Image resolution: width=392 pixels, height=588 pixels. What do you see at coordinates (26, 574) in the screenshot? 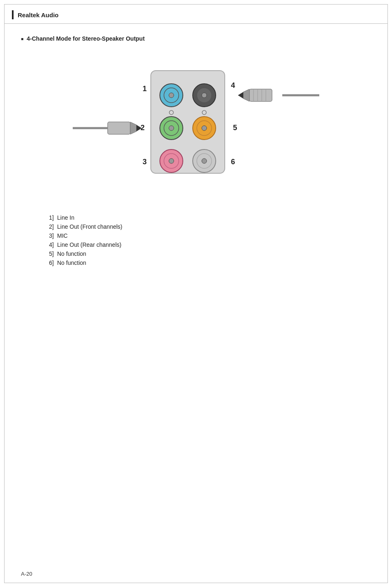
I see `page-number: A-20` at bounding box center [26, 574].